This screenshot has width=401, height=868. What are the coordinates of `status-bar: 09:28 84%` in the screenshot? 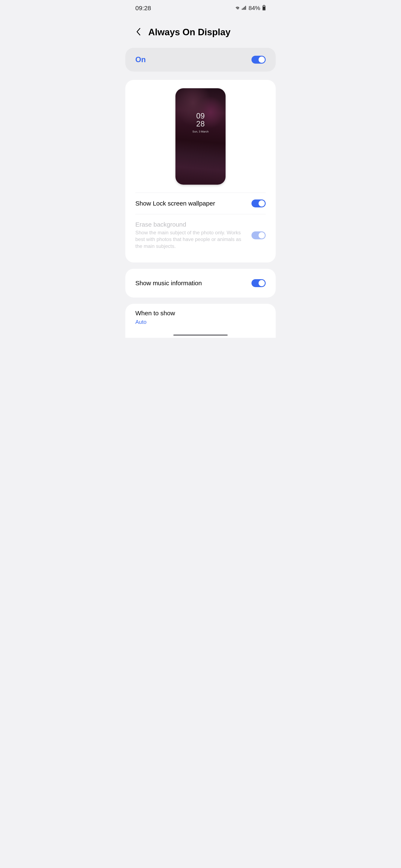 It's located at (200, 8).